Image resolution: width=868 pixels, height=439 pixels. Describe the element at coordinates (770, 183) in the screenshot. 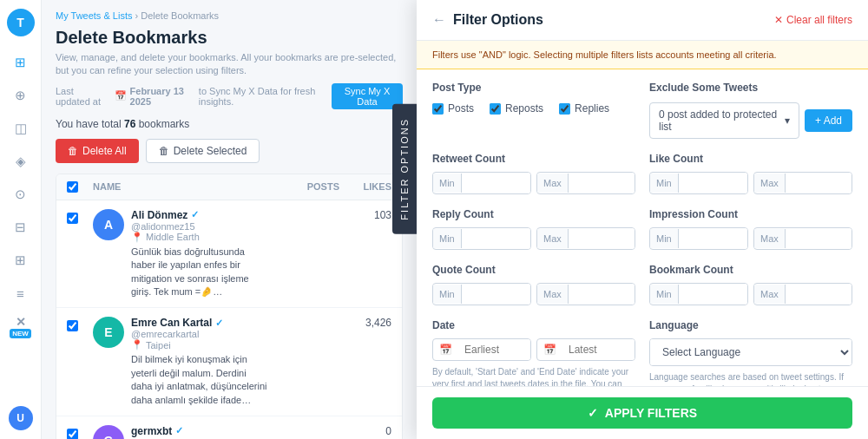

I see `like-max-prefix: Max` at that location.